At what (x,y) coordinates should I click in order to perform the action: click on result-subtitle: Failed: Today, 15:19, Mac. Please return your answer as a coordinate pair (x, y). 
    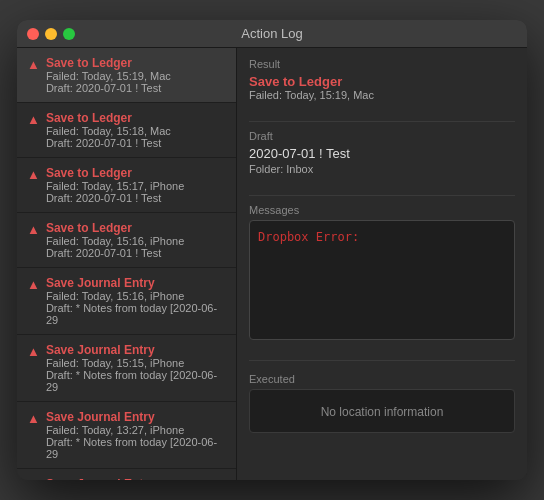
    Looking at the image, I should click on (382, 95).